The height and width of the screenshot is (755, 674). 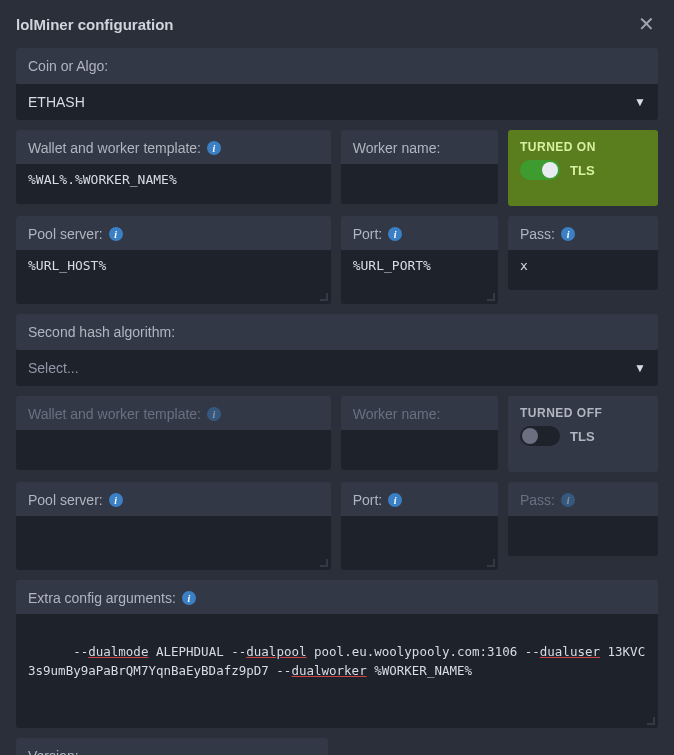 What do you see at coordinates (337, 22) in the screenshot?
I see `dialog-header: lolMiner configuration ✕` at bounding box center [337, 22].